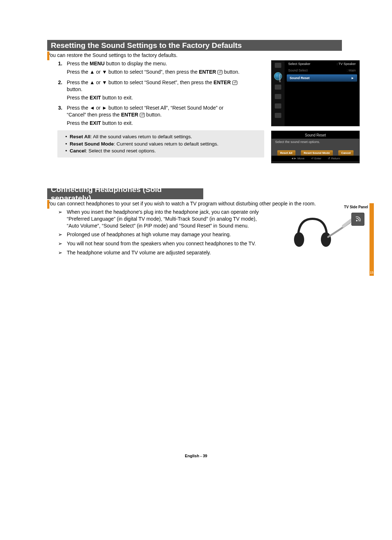 The width and height of the screenshot is (392, 540). I want to click on headphone-jack-icon, so click(358, 219).